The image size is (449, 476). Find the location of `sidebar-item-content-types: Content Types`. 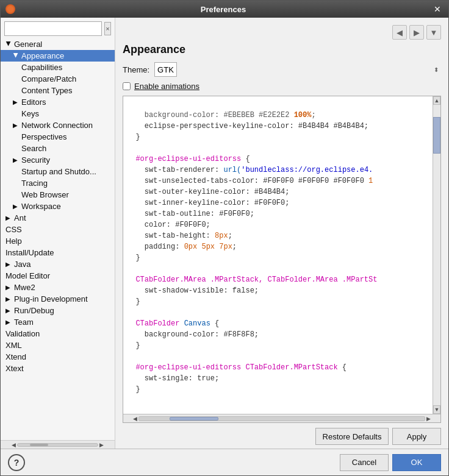

sidebar-item-content-types: Content Types is located at coordinates (57, 90).